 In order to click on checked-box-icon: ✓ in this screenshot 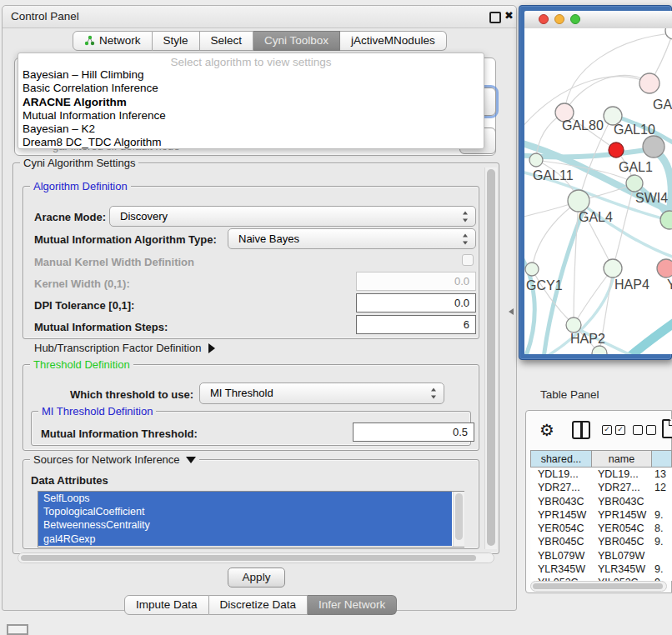, I will do `click(620, 430)`.